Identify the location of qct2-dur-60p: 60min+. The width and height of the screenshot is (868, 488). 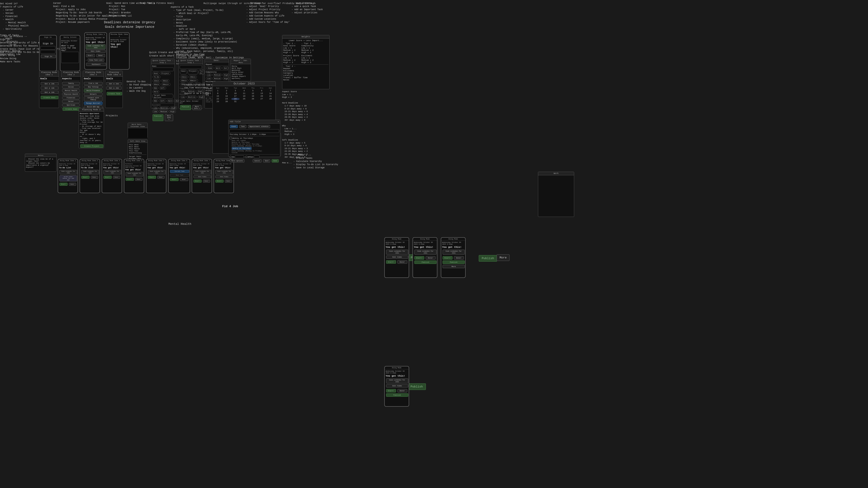
(193, 81).